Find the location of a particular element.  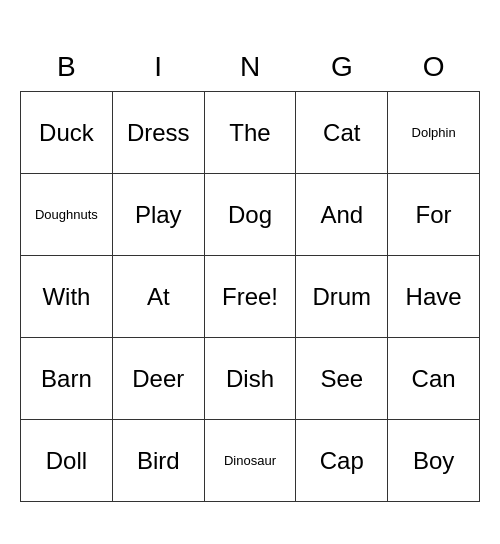

bingo-row-2: WithAtFree!DrumHave is located at coordinates (250, 297).